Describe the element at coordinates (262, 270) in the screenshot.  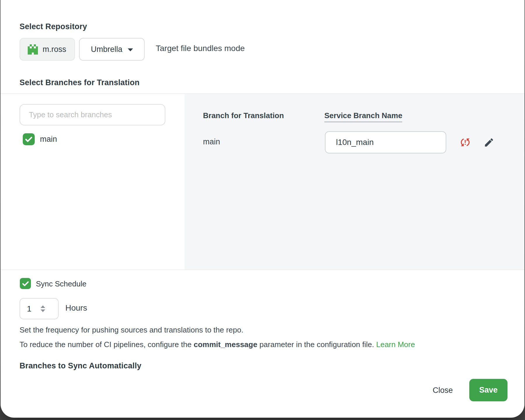
I see `divider` at that location.